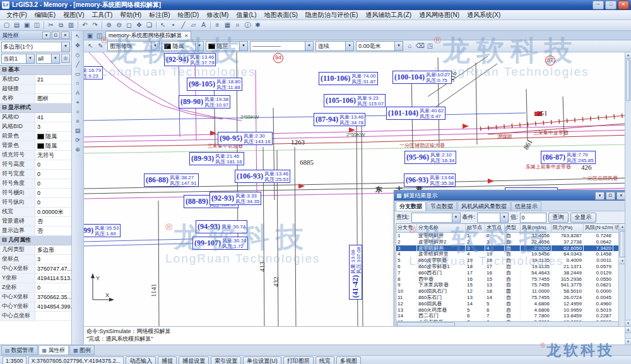 This screenshot has height=364, width=631. I want to click on map-branch-label: (95-96)风量:2.10风压:16.34, so click(430, 158).